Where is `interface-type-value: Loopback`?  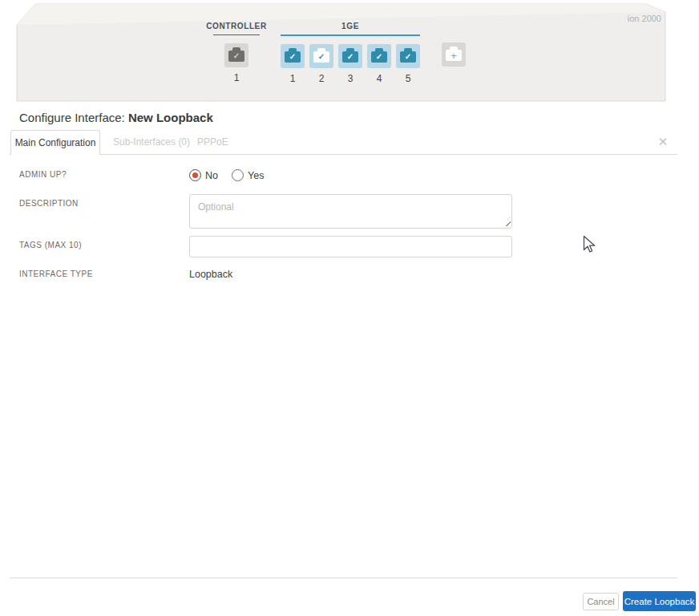
interface-type-value: Loopback is located at coordinates (211, 274).